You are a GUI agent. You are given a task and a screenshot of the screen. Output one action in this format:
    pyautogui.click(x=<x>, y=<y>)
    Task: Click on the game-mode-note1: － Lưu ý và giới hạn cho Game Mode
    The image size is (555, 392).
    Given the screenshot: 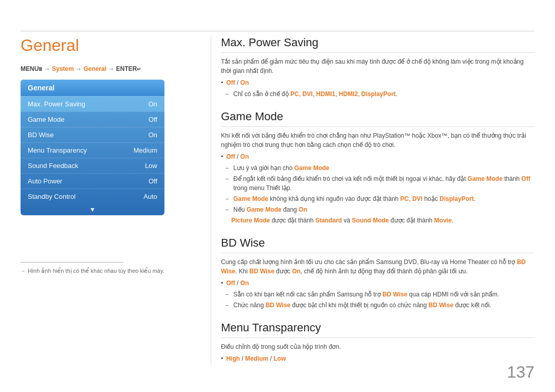 What is the action you would take?
    pyautogui.click(x=378, y=168)
    